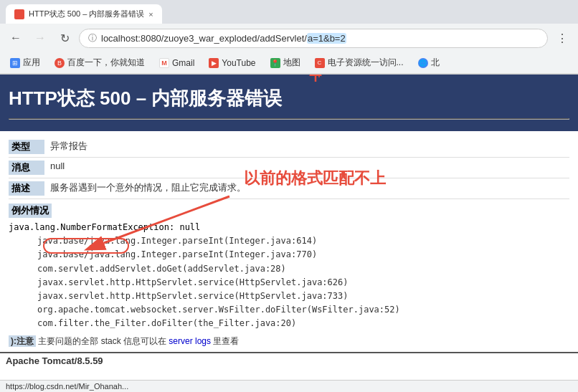 The image size is (578, 392). I want to click on stack-line-1: java.base/java.lang.Integer.parseInt(Int…, so click(289, 241).